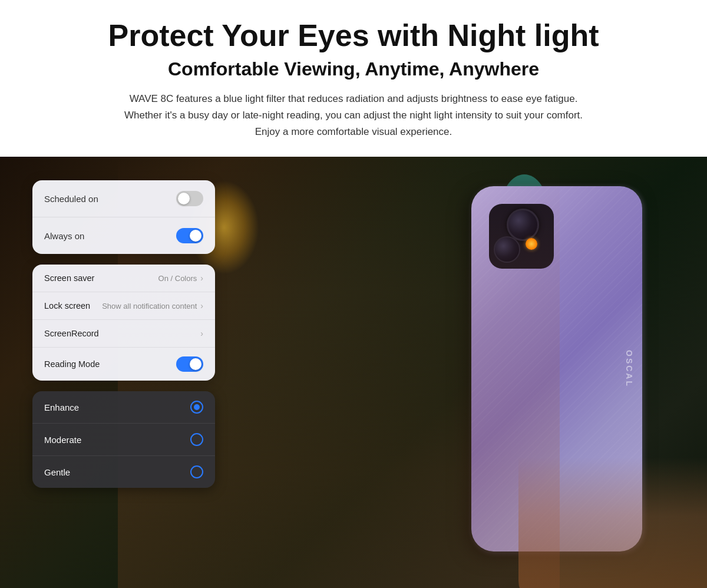  Describe the element at coordinates (201, 333) in the screenshot. I see `screen-record-right: ›` at that location.